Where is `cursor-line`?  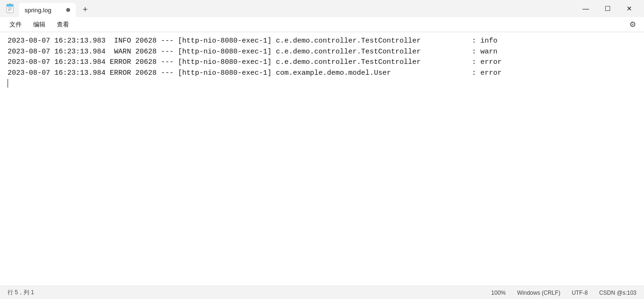 cursor-line is located at coordinates (322, 84).